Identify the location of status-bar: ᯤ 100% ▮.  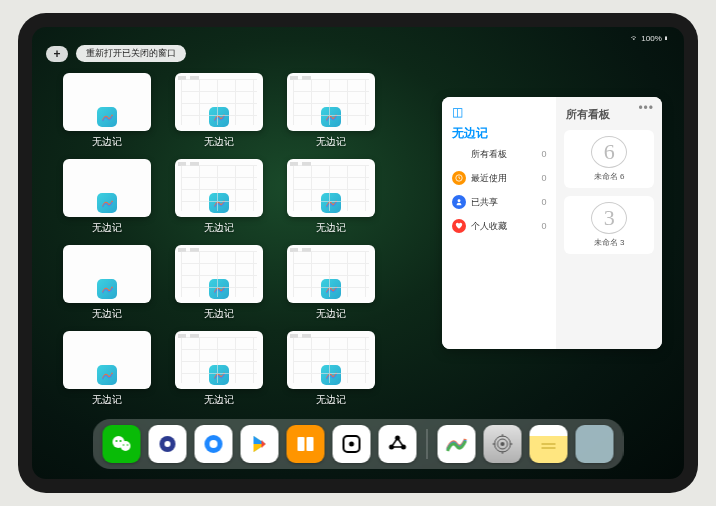
(358, 38).